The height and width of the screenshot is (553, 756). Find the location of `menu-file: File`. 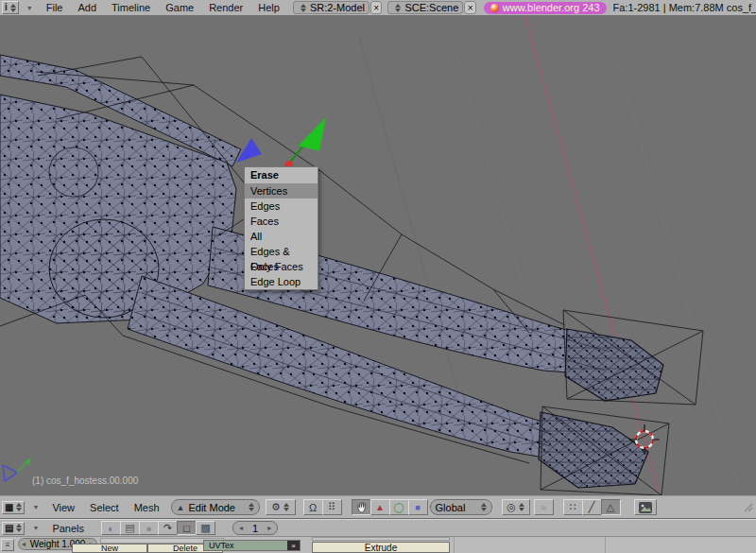

menu-file: File is located at coordinates (55, 8).